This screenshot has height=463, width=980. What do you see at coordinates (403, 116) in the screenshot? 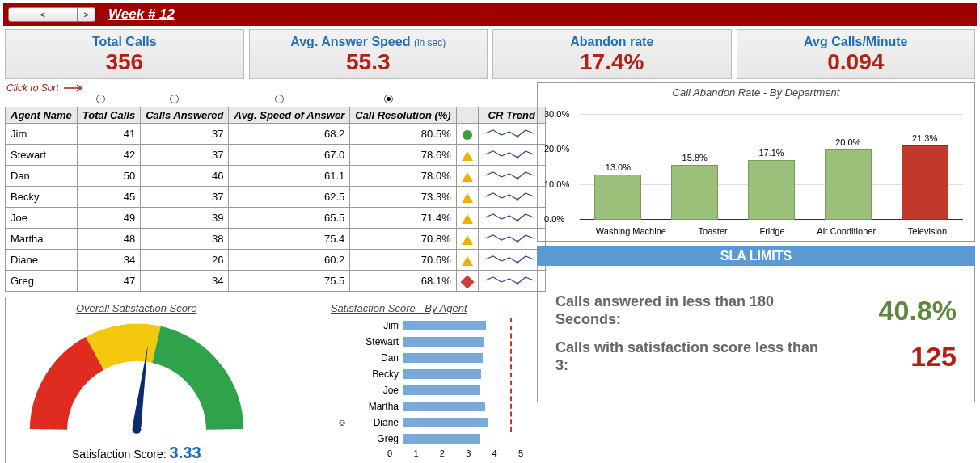
I see `column-header: Call Resolution (%)` at bounding box center [403, 116].